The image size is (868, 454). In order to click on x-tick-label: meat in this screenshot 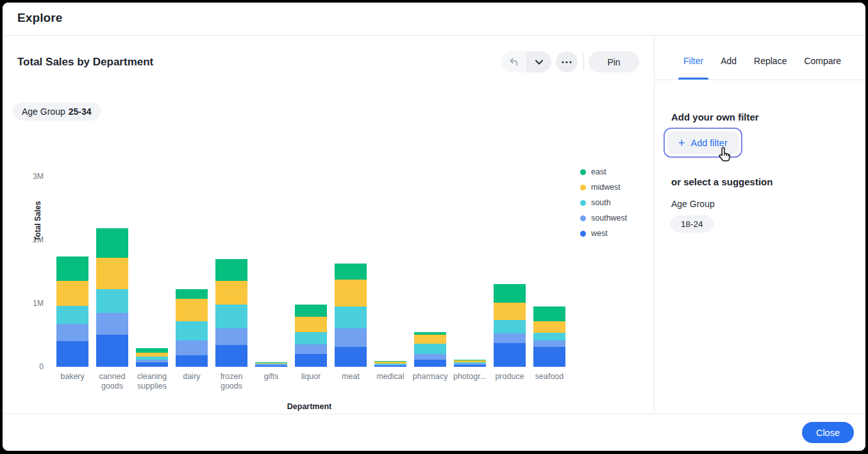, I will do `click(351, 377)`.